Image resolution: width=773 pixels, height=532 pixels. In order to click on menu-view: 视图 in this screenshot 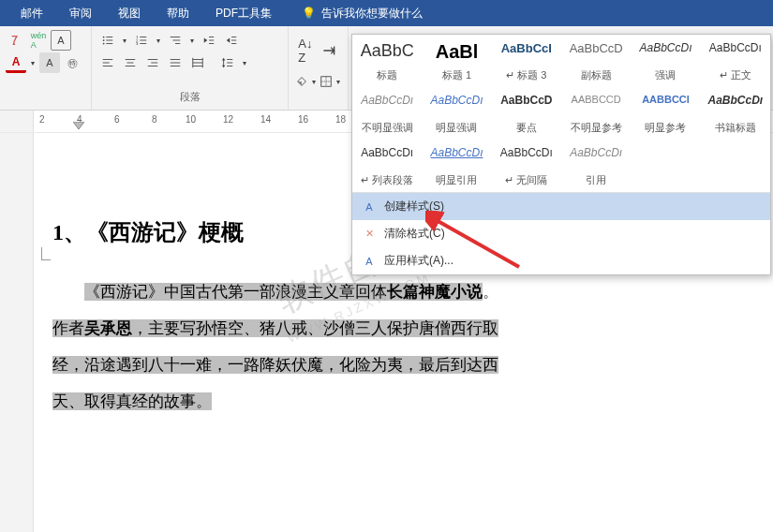, I will do `click(129, 13)`.